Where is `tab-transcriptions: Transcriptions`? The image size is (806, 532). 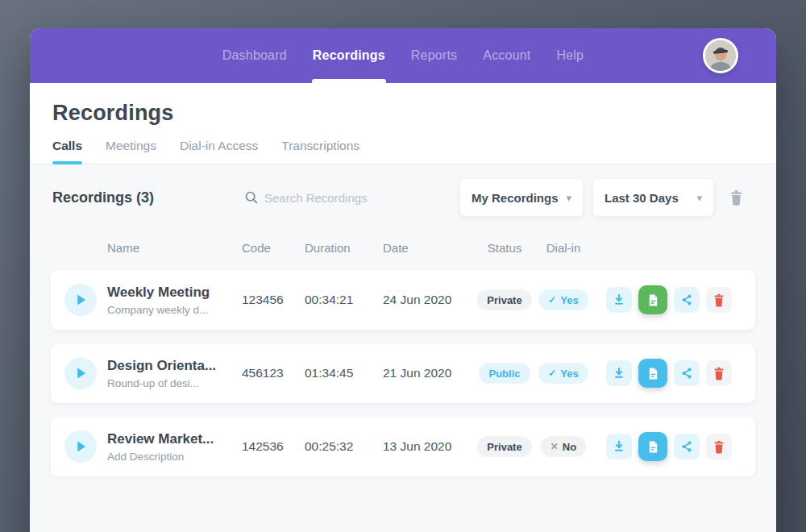 tab-transcriptions: Transcriptions is located at coordinates (321, 151).